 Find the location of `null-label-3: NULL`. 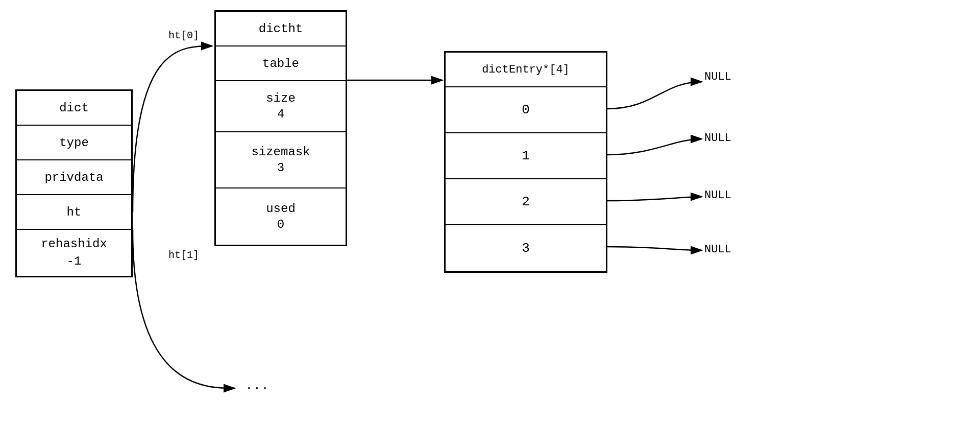

null-label-3: NULL is located at coordinates (718, 195).